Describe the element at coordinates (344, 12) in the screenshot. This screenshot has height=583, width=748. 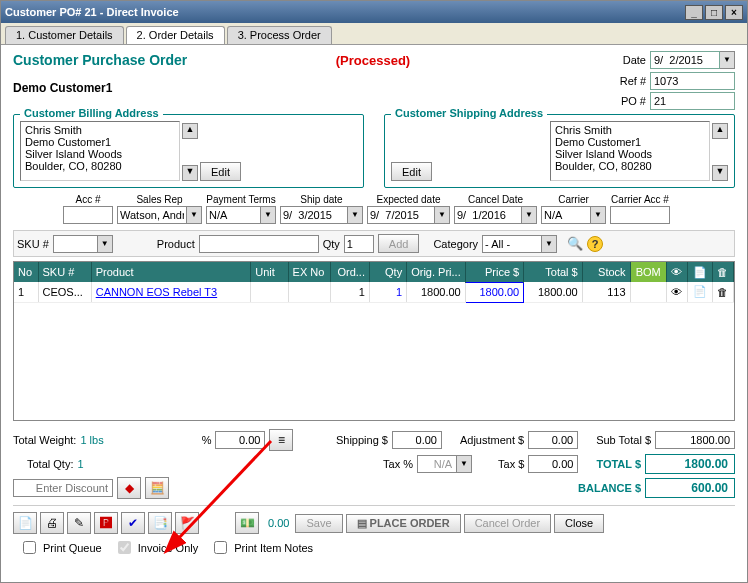
I see `window-title: Customer PO# 21 - Direct Invoice` at that location.